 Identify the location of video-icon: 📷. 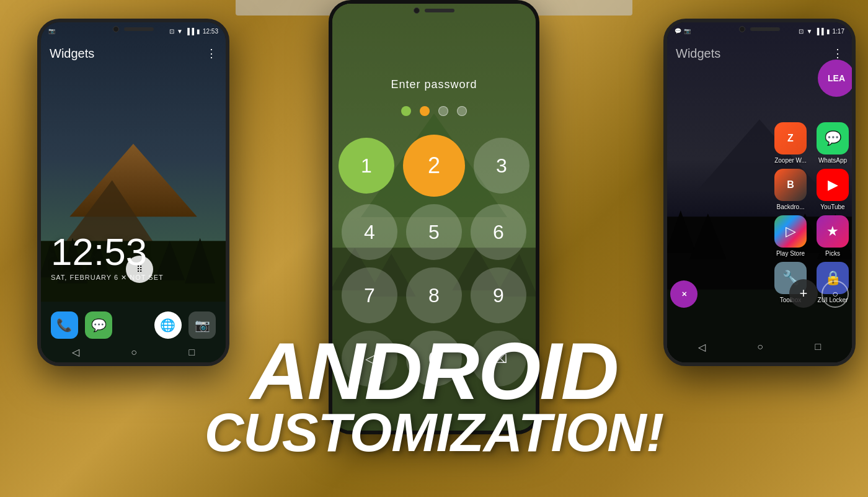
(52, 31).